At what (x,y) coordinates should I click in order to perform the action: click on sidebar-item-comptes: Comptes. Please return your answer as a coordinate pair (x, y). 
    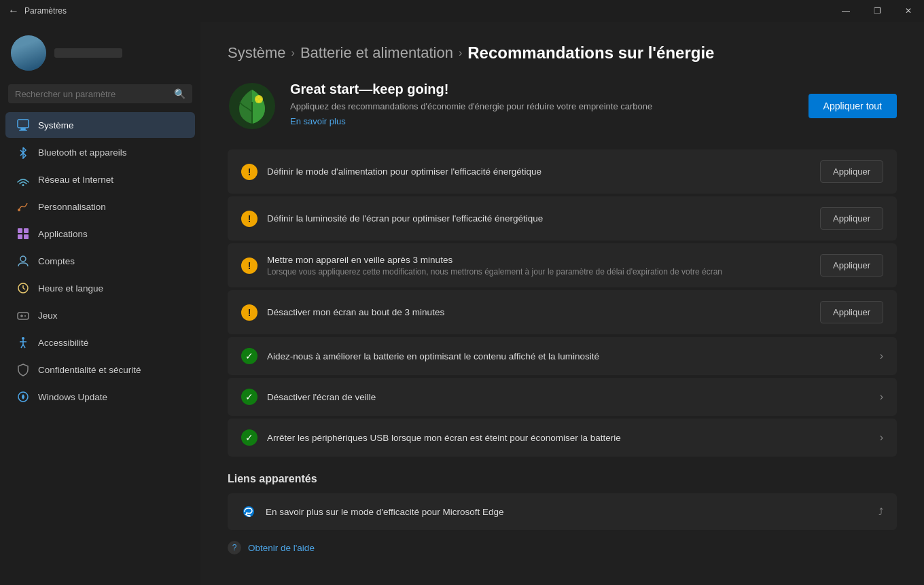
    Looking at the image, I should click on (101, 261).